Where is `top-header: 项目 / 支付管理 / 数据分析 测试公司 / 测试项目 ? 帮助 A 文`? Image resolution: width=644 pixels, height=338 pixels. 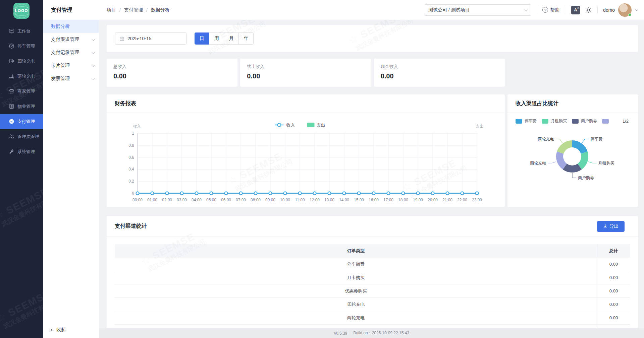 top-header: 项目 / 支付管理 / 数据分析 测试公司 / 测试项目 ? 帮助 A 文 is located at coordinates (372, 10).